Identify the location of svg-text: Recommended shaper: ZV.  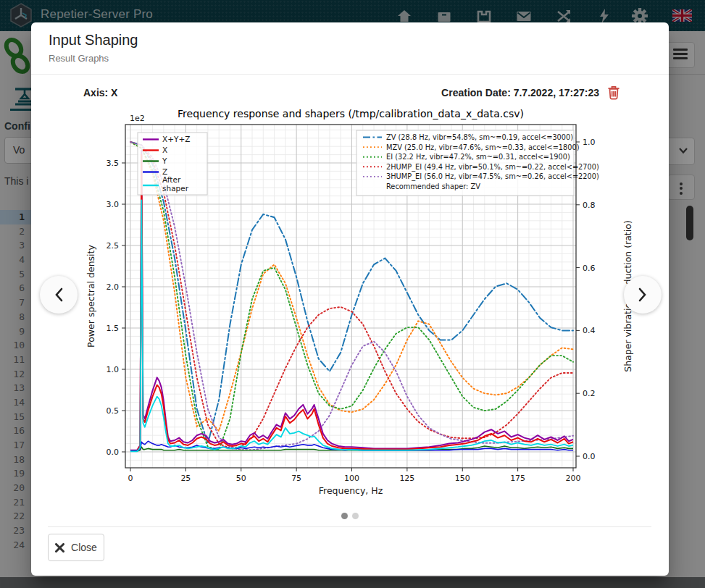
(433, 187).